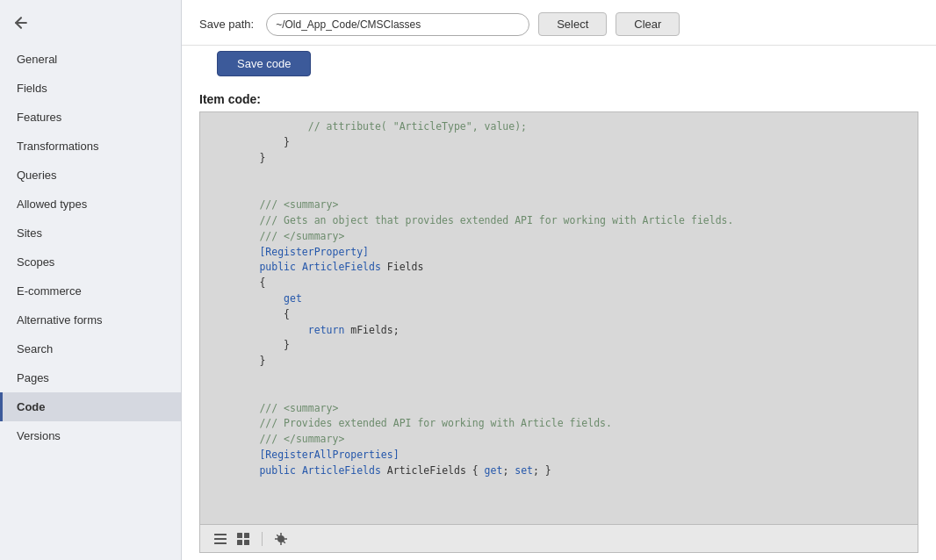 The image size is (936, 560). Describe the element at coordinates (262, 539) in the screenshot. I see `toolbar-divider` at that location.